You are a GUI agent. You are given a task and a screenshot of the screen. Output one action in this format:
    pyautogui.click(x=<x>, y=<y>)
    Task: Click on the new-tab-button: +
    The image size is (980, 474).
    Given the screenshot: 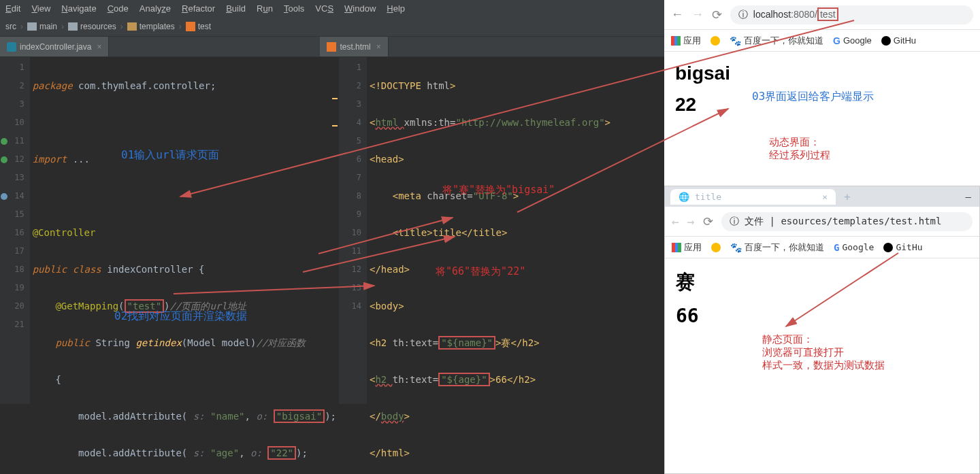 What is the action you would take?
    pyautogui.click(x=847, y=197)
    